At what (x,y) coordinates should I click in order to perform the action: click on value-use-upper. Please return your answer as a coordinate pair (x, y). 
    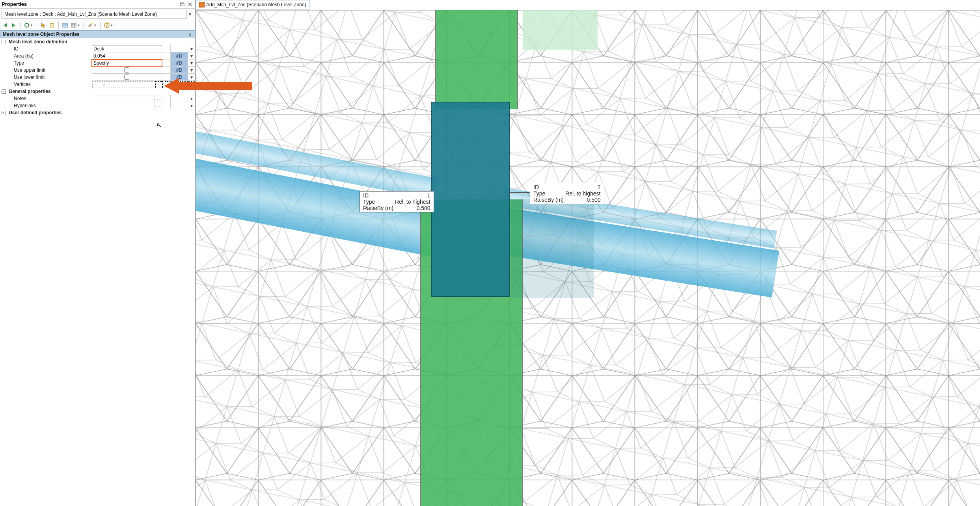
    Looking at the image, I should click on (127, 70).